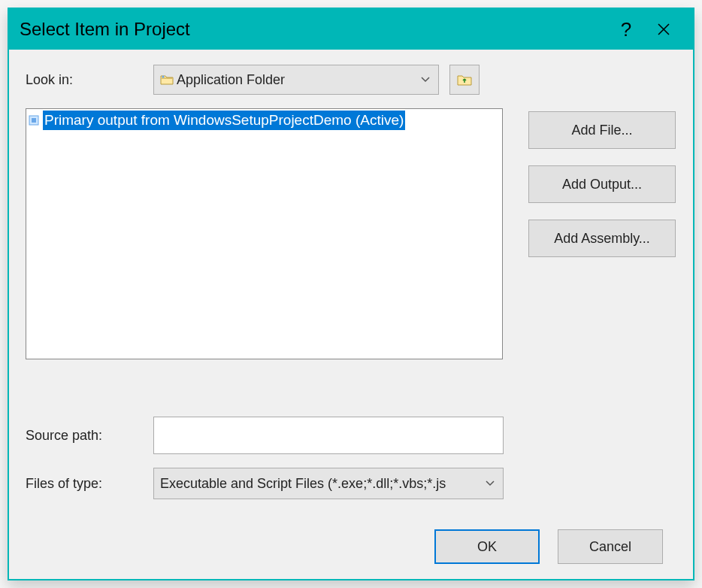  Describe the element at coordinates (351, 547) in the screenshot. I see `footer-buttons: OK Cancel` at that location.